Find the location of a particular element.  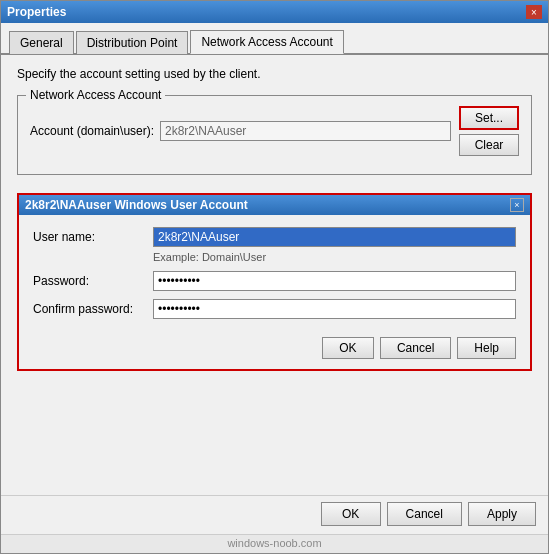

password-row: Password: is located at coordinates (274, 281).